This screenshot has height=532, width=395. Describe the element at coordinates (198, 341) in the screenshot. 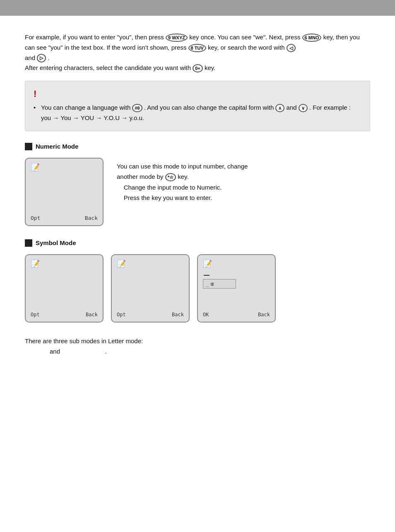

I see `bottom-line1: There are three sub modes in Letter mode…` at that location.